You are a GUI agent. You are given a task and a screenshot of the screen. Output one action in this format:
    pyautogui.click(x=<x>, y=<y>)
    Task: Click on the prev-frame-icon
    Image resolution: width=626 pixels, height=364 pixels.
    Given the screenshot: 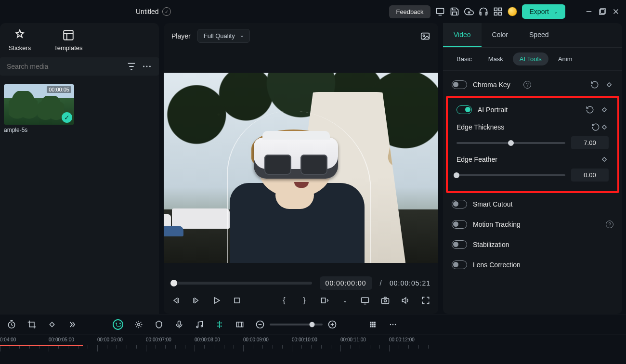 What is the action you would take?
    pyautogui.click(x=176, y=300)
    